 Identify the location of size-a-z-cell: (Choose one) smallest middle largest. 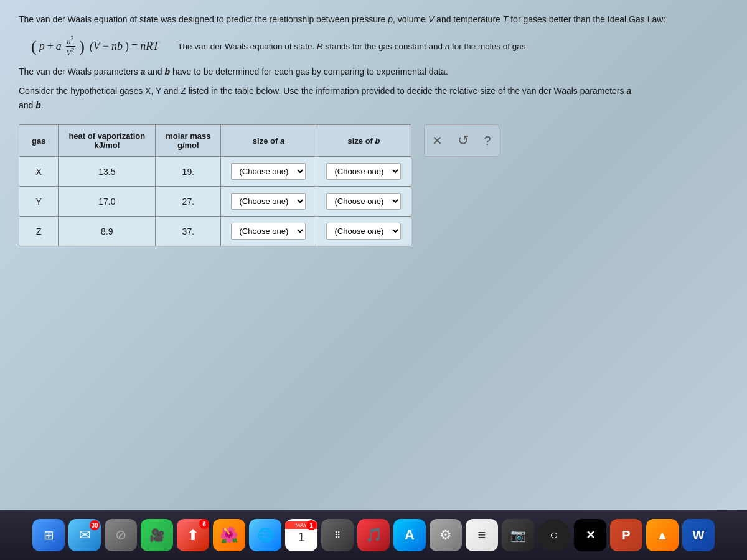
(269, 231).